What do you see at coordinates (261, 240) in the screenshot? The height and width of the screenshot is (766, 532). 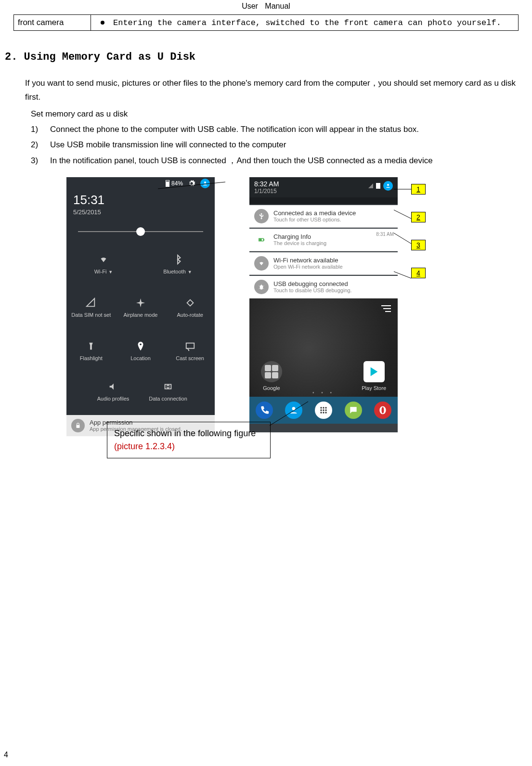 I see `charging-icon` at bounding box center [261, 240].